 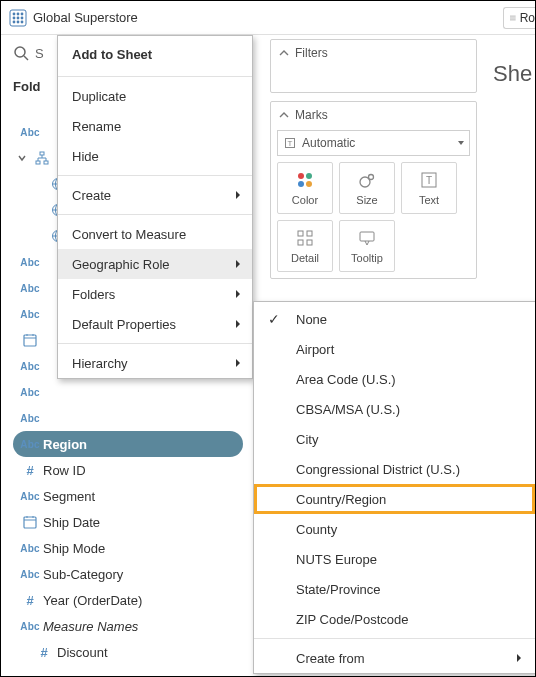 What do you see at coordinates (18, 18) in the screenshot?
I see `datasource-icon` at bounding box center [18, 18].